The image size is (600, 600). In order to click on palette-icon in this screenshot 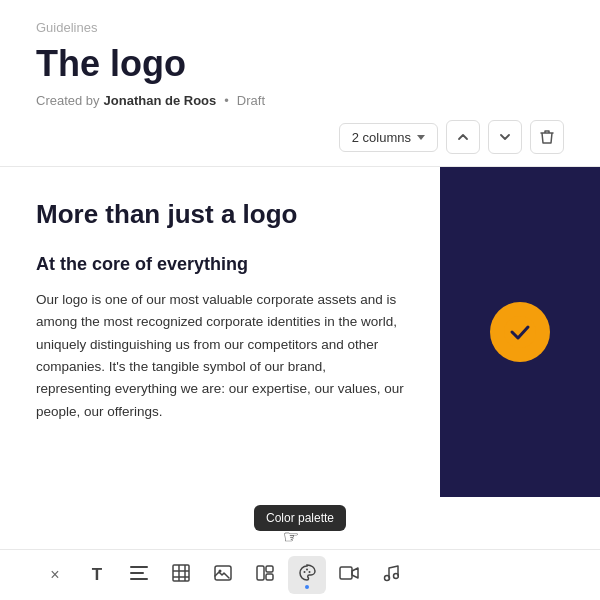, I will do `click(307, 575)`.